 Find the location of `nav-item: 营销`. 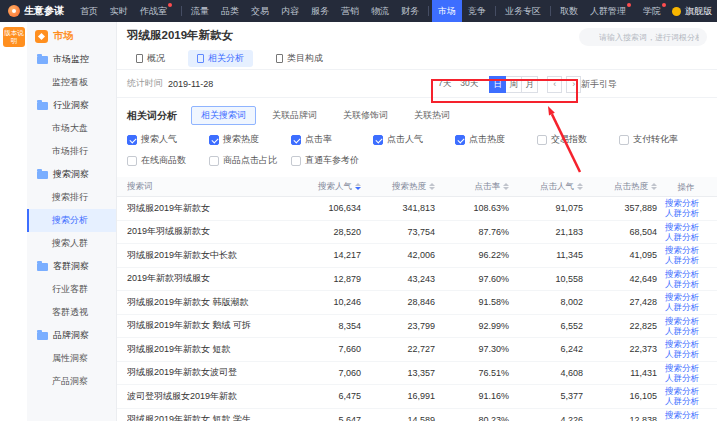

nav-item: 营销 is located at coordinates (350, 11).